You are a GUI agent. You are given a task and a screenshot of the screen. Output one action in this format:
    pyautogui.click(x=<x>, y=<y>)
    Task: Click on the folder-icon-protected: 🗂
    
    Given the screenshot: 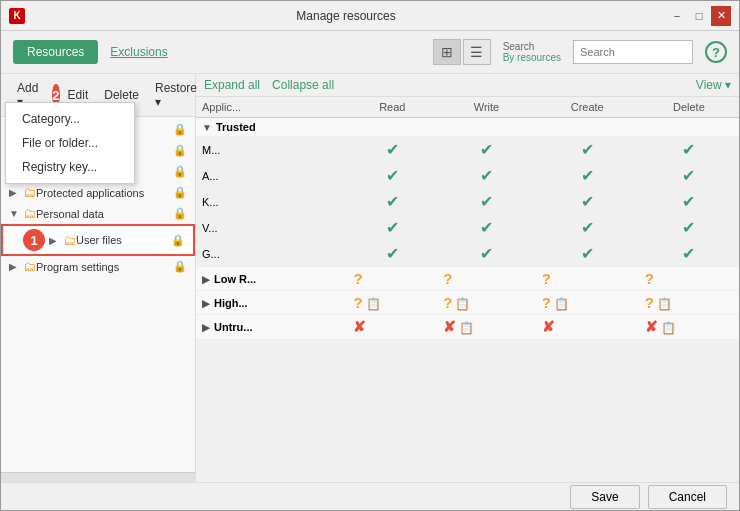 What is the action you would take?
    pyautogui.click(x=30, y=192)
    